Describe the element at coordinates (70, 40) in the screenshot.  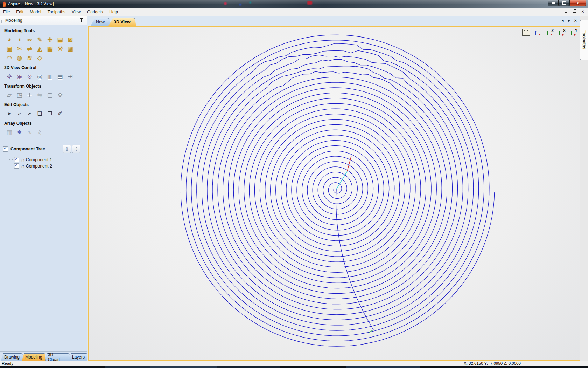
I see `clear-section-icon: ⊠` at that location.